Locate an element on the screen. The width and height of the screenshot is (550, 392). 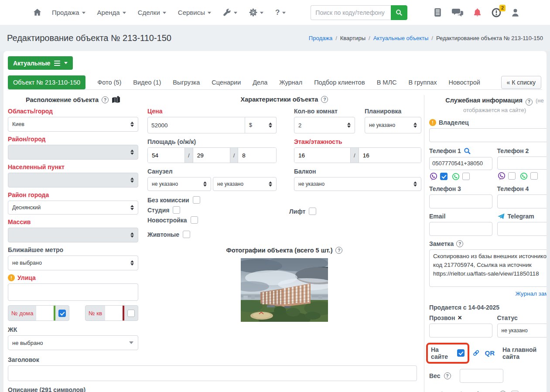
bathroom-select-2: не указано is located at coordinates (245, 184).